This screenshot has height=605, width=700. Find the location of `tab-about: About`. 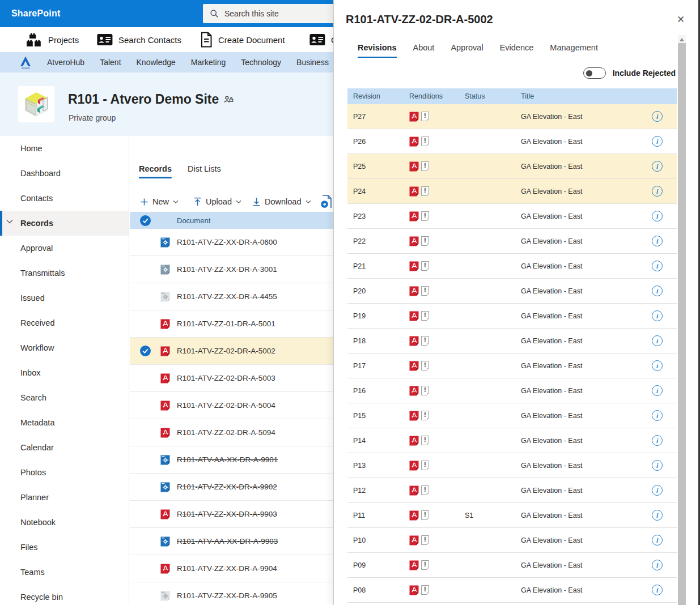

tab-about: About is located at coordinates (424, 50).